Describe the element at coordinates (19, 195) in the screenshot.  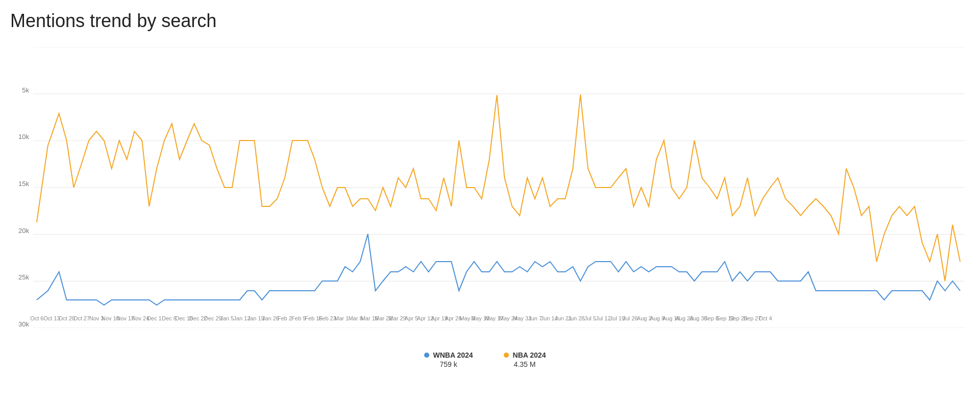
I see `y-axis: 30k 25k 20k 15k 10k 5k` at that location.